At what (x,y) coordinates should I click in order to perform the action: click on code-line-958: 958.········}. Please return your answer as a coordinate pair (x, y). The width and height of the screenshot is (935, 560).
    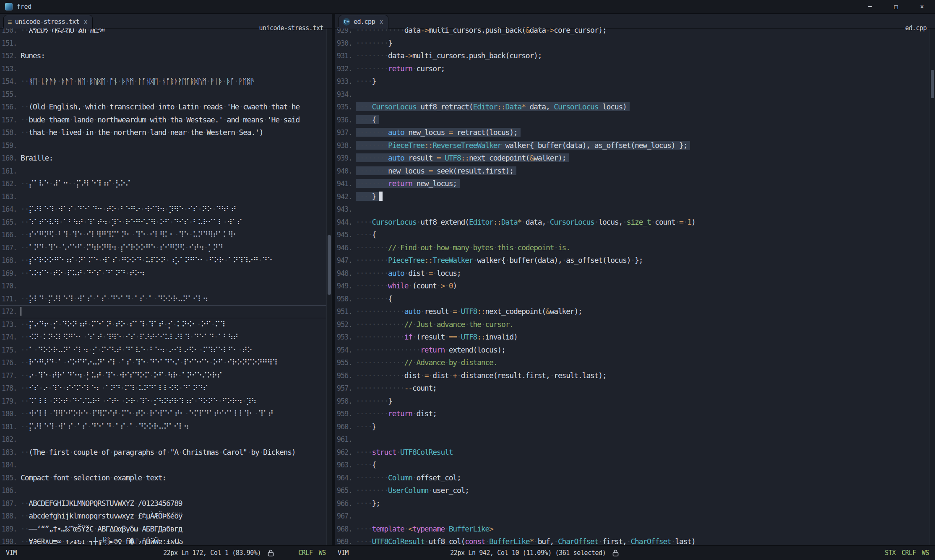
    Looking at the image, I should click on (635, 402).